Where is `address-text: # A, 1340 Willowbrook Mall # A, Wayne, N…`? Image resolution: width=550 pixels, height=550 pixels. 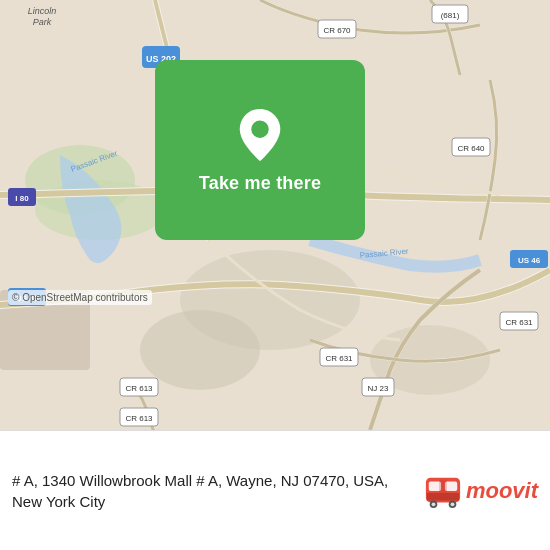 address-text: # A, 1340 Willowbrook Mall # A, Wayne, N… is located at coordinates (200, 491).